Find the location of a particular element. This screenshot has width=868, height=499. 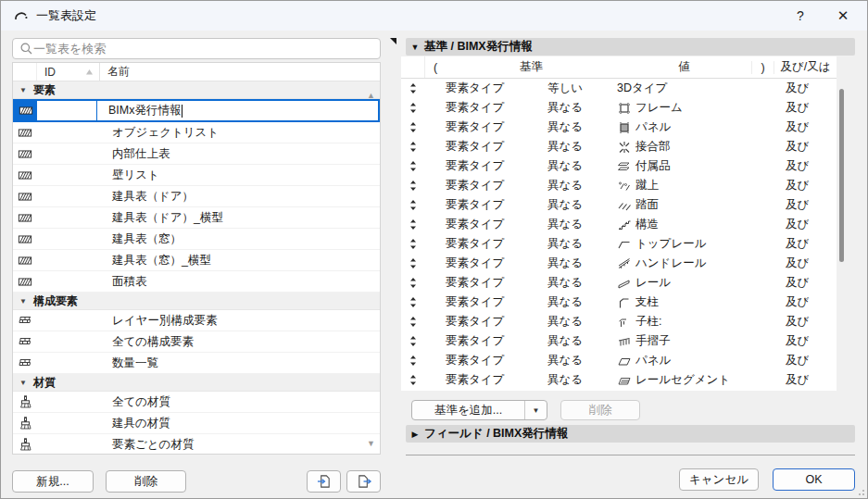

new-button: 新規... is located at coordinates (53, 481).